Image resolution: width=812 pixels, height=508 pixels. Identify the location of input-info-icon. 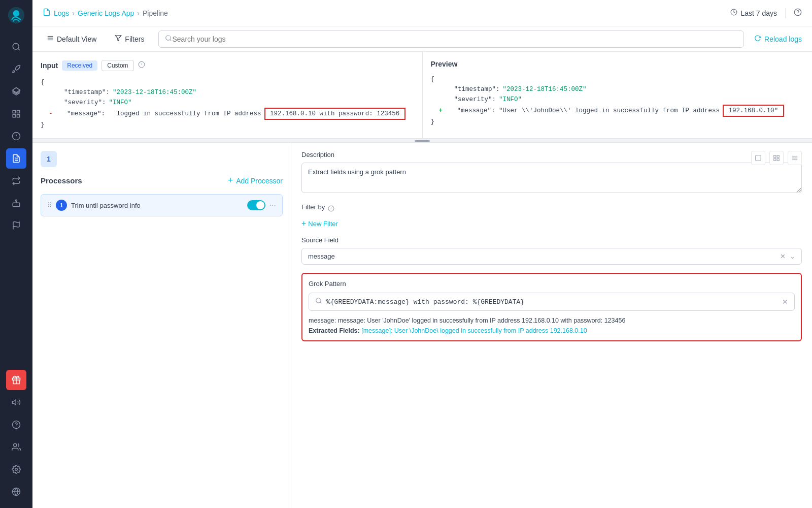
(142, 66).